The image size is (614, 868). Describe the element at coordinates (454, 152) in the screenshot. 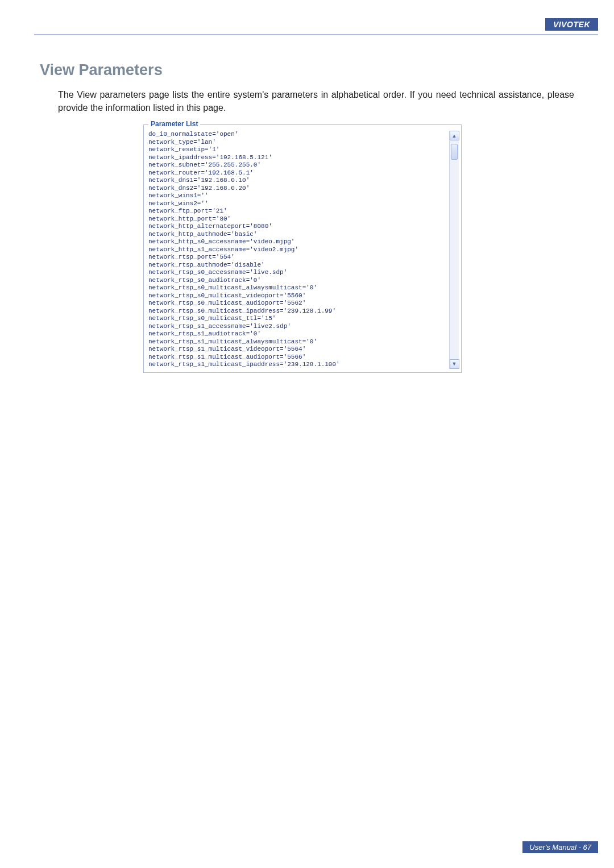

I see `scroll-thumb` at that location.